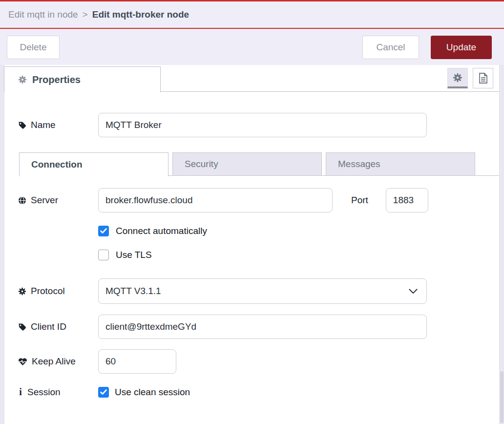  Describe the element at coordinates (502, 397) in the screenshot. I see `scrollbar-thumb` at that location.